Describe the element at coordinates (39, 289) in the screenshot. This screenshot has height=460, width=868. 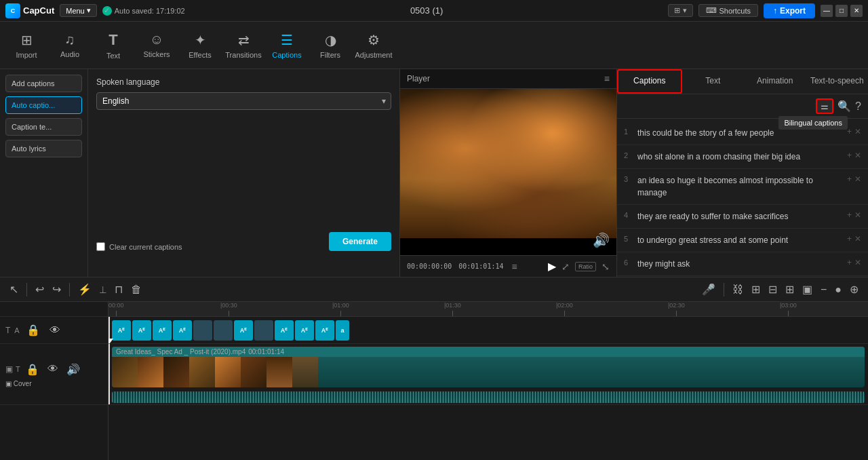
I see `undo-button: ↩` at that location.